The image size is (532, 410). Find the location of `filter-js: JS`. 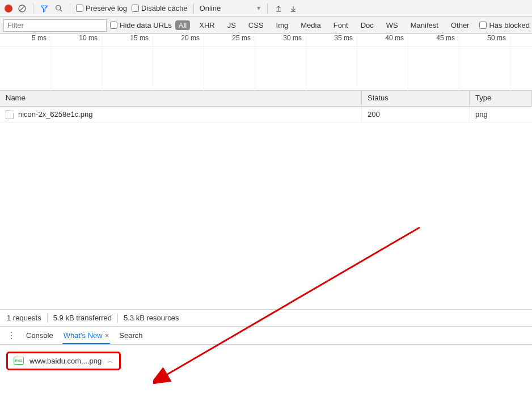

filter-js: JS is located at coordinates (231, 25).